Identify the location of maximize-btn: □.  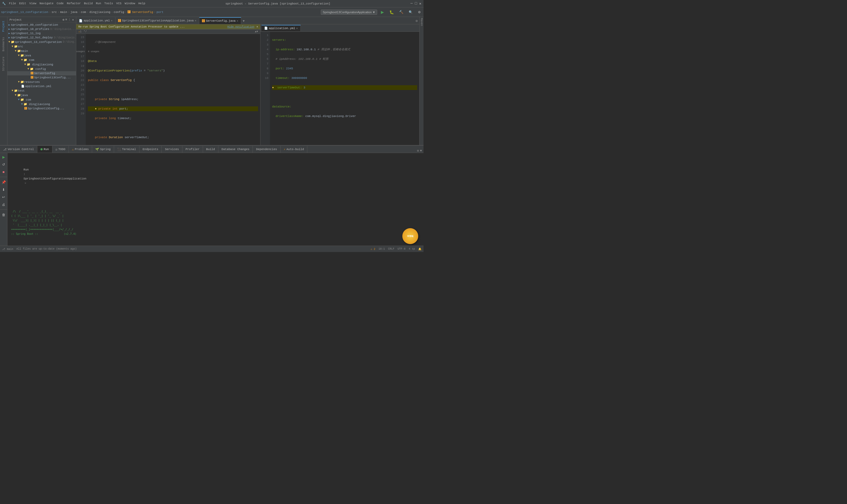
(416, 3).